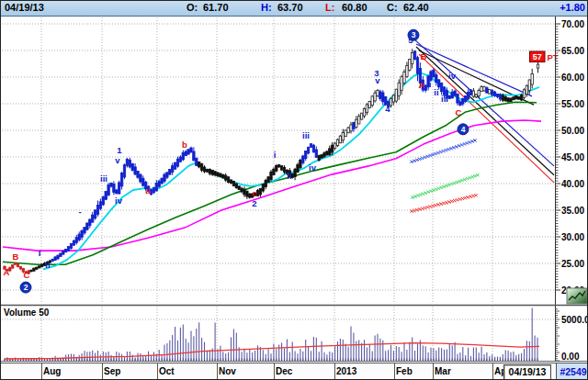 The height and width of the screenshot is (380, 588). What do you see at coordinates (294, 371) in the screenshot?
I see `time-axis: AugSepOctNovDec2013FebMarAp 04/19/13 #25…` at bounding box center [294, 371].